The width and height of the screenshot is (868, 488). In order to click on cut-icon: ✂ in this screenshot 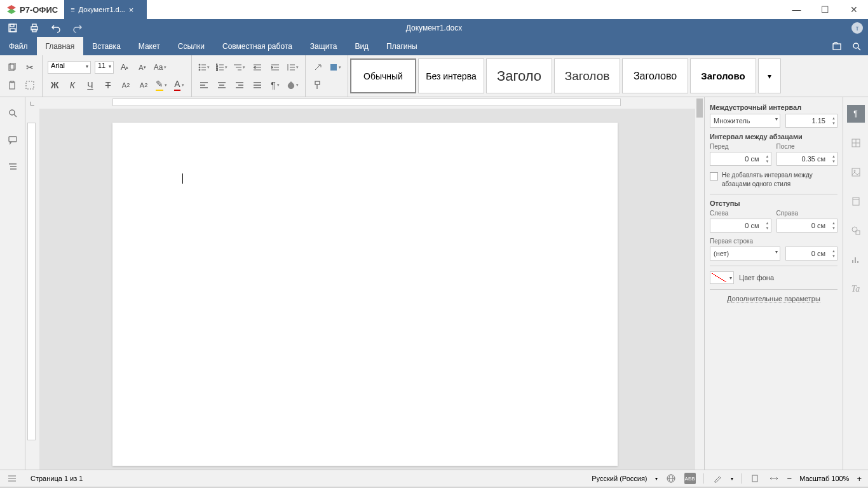, I will do `click(30, 67)`.